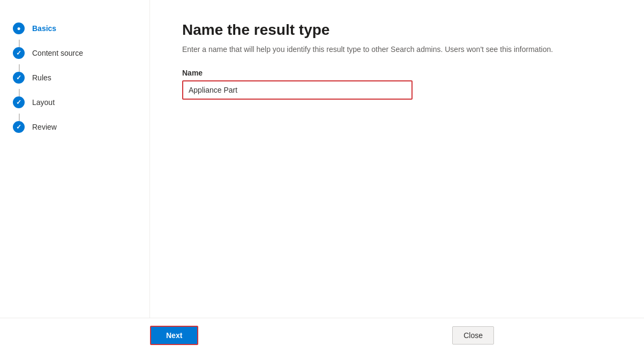 The width and height of the screenshot is (644, 352). What do you see at coordinates (75, 28) in the screenshot?
I see `sidebar-item-basics: ● Basics` at bounding box center [75, 28].